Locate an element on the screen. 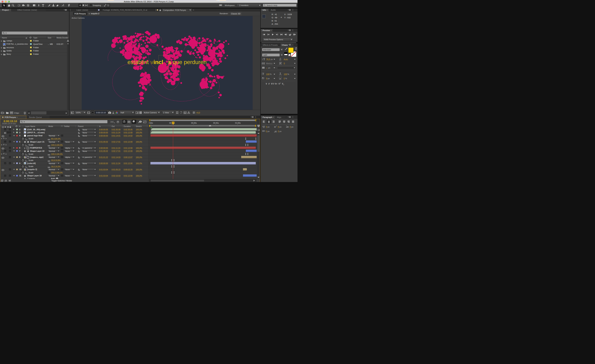 The image size is (595, 364). svg-text: W is located at coordinates (264, 63).